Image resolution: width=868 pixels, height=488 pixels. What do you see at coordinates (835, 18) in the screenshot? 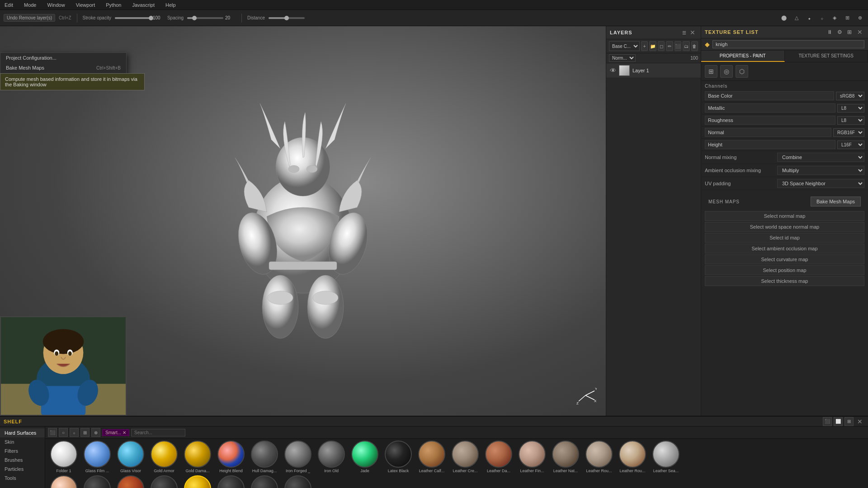
I see `toolbar-icon-5: ◈` at bounding box center [835, 18].